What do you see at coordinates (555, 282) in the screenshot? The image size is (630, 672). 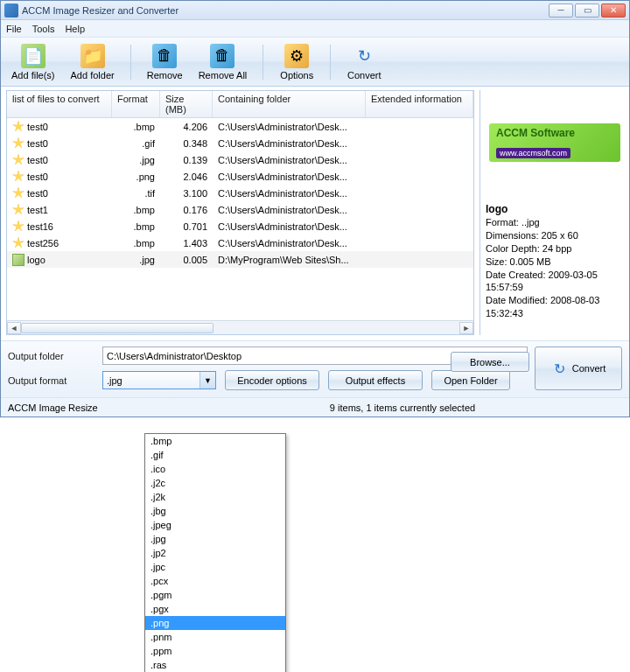 I see `info-created: Date Created: 2009-03-05 15:57:59` at bounding box center [555, 282].